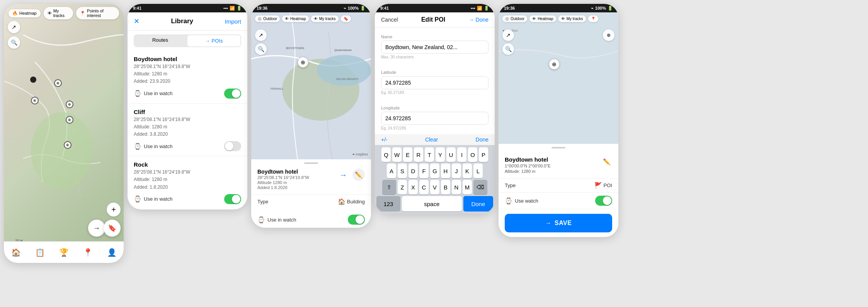 This screenshot has width=868, height=307. I want to click on key-b: B, so click(446, 187).